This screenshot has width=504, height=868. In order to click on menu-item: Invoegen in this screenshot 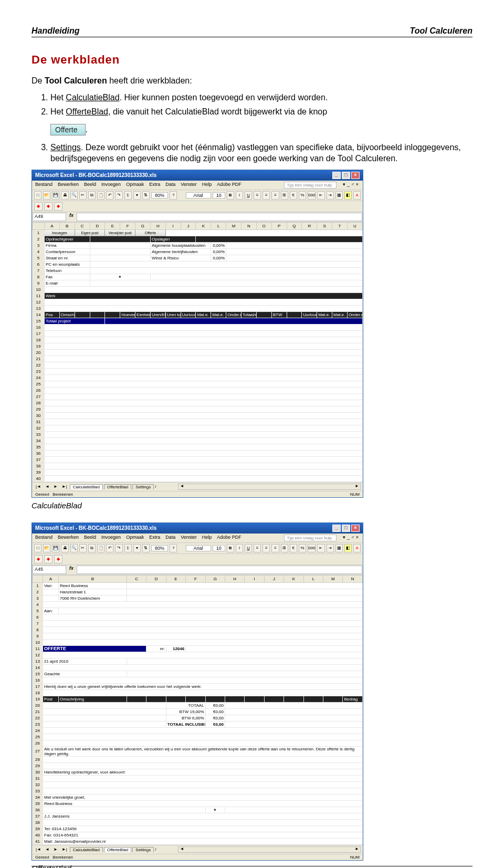, I will do `click(111, 185)`.